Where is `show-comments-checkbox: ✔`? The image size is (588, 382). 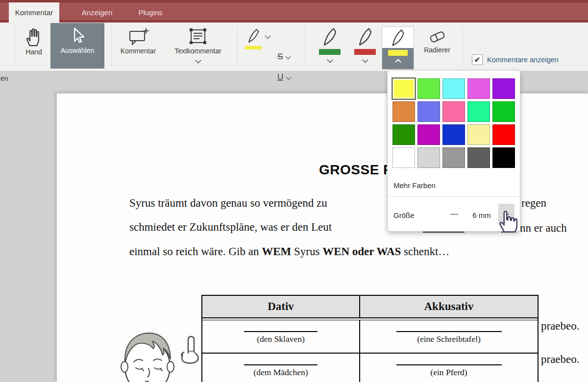
show-comments-checkbox: ✔ is located at coordinates (477, 60).